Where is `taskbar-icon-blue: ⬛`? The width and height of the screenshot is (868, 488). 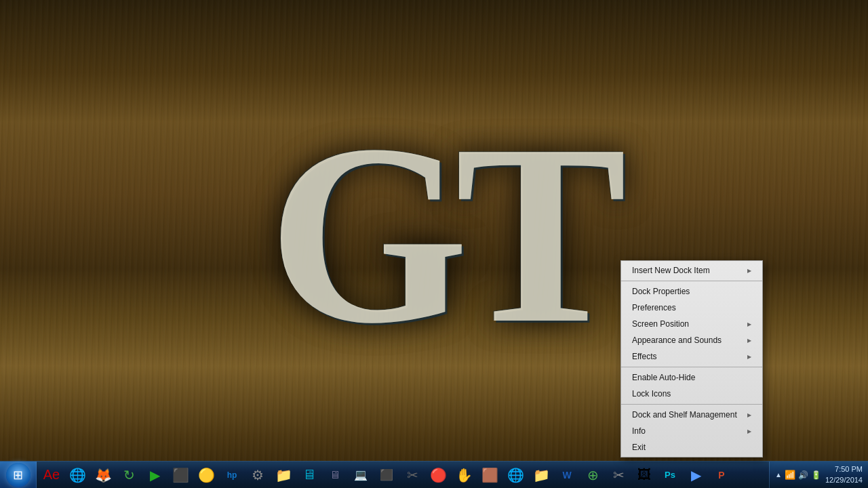
taskbar-icon-blue: ⬛ is located at coordinates (180, 475).